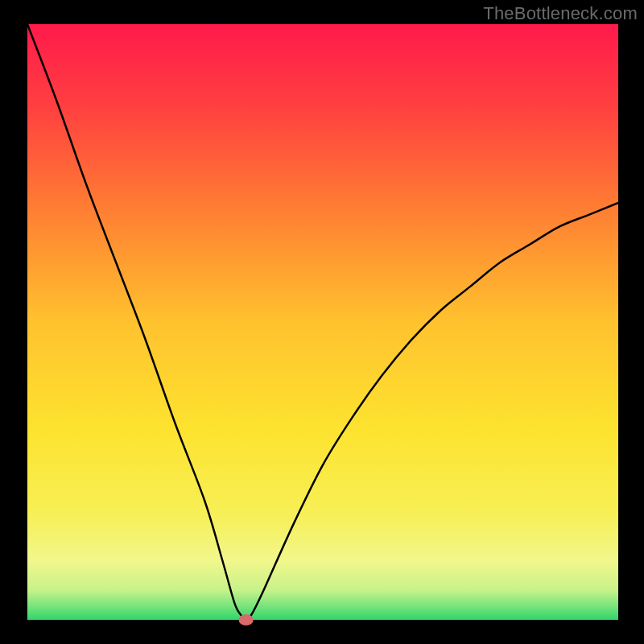  Describe the element at coordinates (246, 620) in the screenshot. I see `optimum-marker` at that location.